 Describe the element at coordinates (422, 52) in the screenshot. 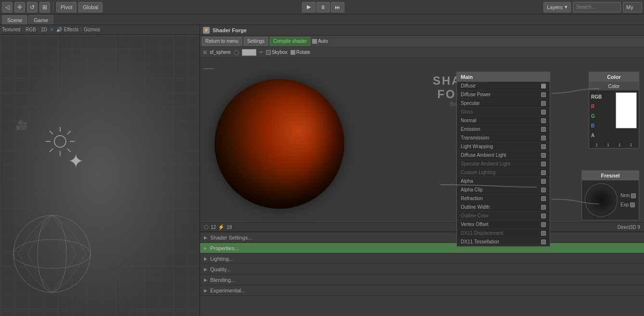

I see `shader-obj-bar: ⊞ sf_sphere ◯ ✏ Skybox Rotate` at that location.